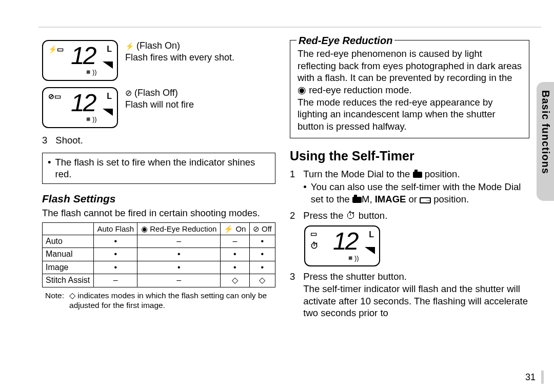  What do you see at coordinates (410, 72) in the screenshot?
I see `frame-paragraph-1: The red-eye phenomenon is caused by ligh…` at bounding box center [410, 72].